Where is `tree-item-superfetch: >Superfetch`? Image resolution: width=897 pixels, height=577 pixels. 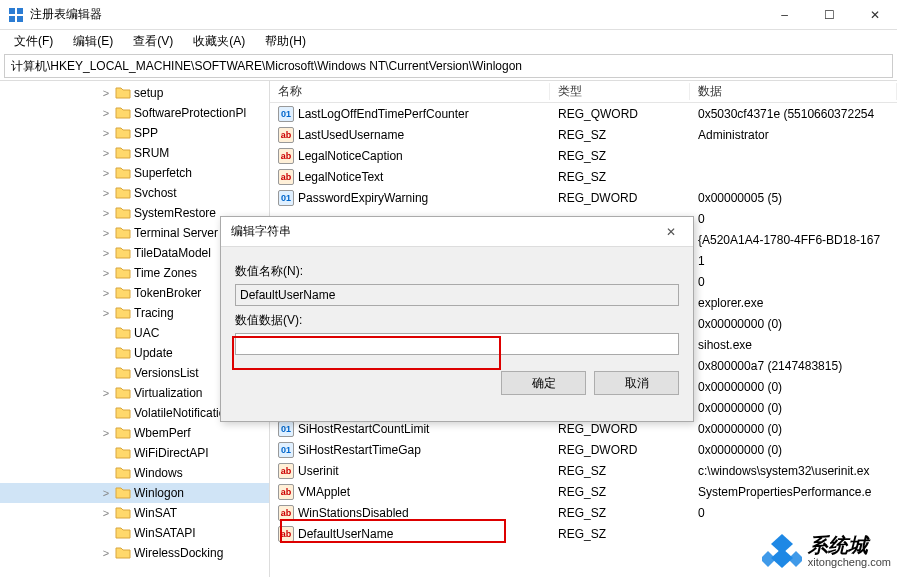
tree-item-superfetch: >Superfetch is located at coordinates (134, 173).